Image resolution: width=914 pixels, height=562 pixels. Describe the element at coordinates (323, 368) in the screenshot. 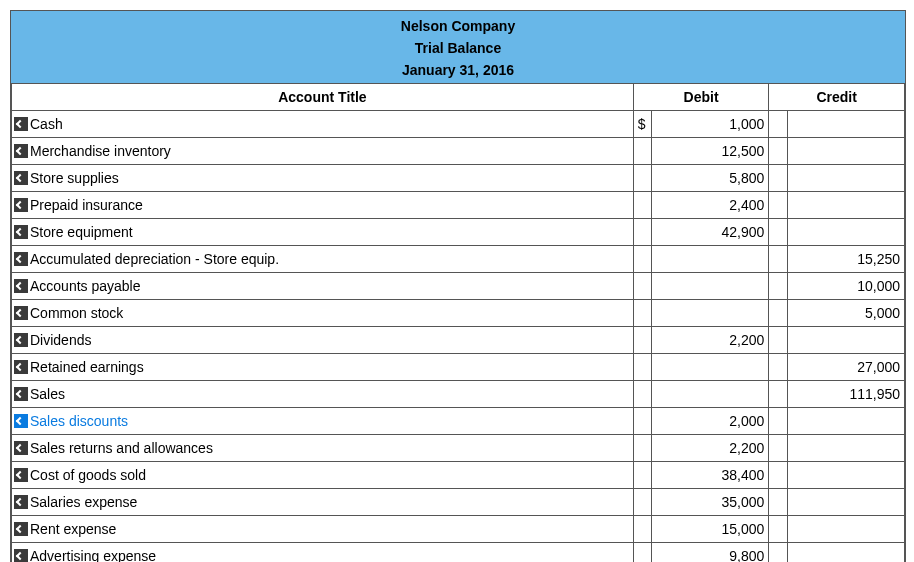

I see `account-cell: Retained earnings` at that location.